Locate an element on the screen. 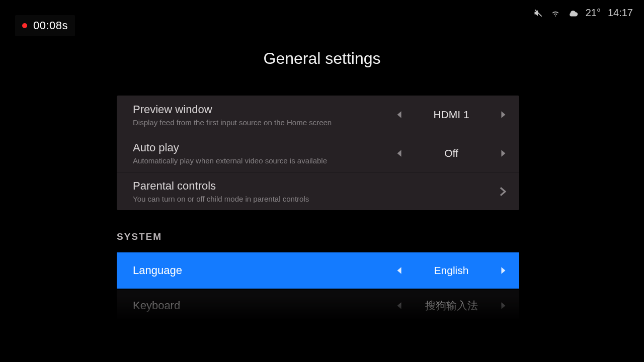  section-header-system: SYSTEM is located at coordinates (318, 237).